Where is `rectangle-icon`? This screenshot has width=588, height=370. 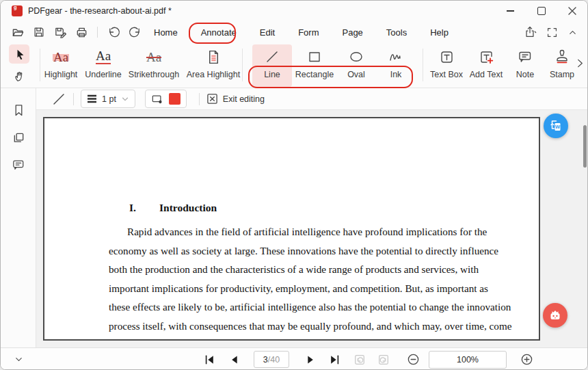
rectangle-icon is located at coordinates (315, 57).